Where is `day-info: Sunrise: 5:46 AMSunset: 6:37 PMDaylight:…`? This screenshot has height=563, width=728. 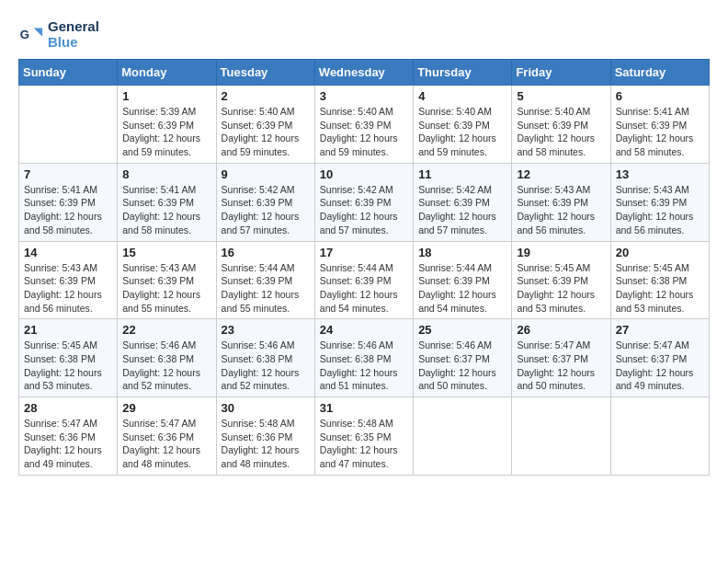 day-info: Sunrise: 5:46 AMSunset: 6:37 PMDaylight:… is located at coordinates (462, 366).